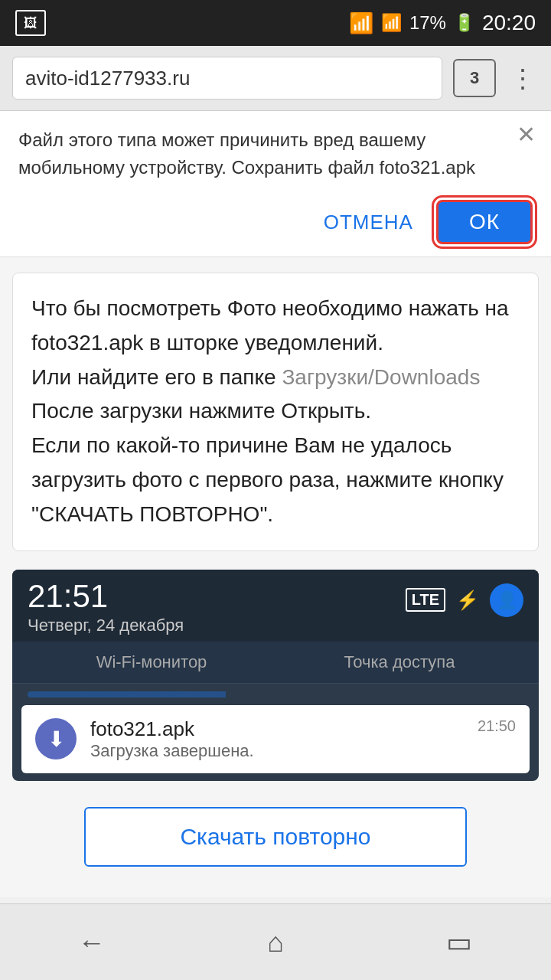  I want to click on time-display: 20:20, so click(509, 23).